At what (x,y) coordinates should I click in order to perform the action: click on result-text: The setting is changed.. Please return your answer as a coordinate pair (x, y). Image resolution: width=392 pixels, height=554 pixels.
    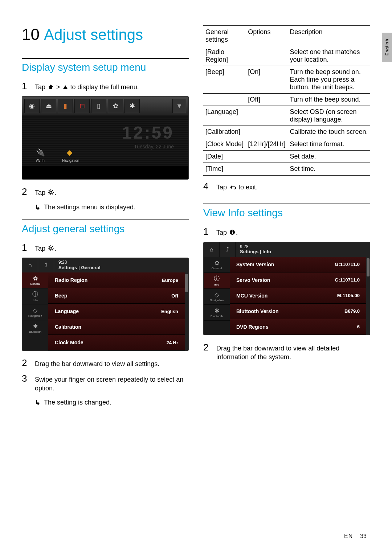
    Looking at the image, I should click on (78, 403).